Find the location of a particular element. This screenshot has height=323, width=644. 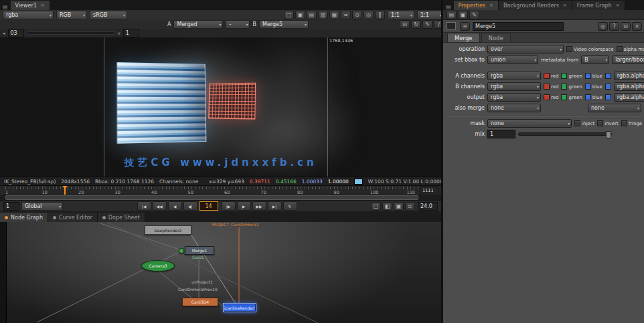

float-panel-icon: ⊡ is located at coordinates (625, 27).